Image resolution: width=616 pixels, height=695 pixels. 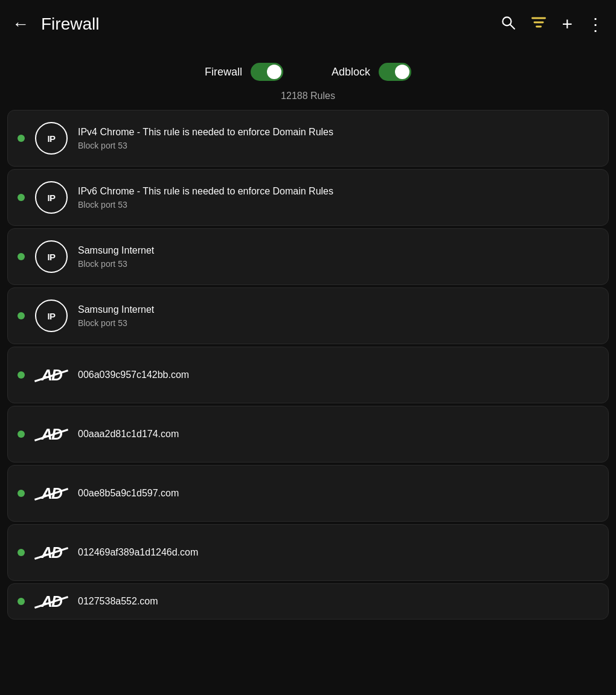 What do you see at coordinates (205, 192) in the screenshot?
I see `rule-title: IPv6 Chrome - This rule is needed to enf…` at bounding box center [205, 192].